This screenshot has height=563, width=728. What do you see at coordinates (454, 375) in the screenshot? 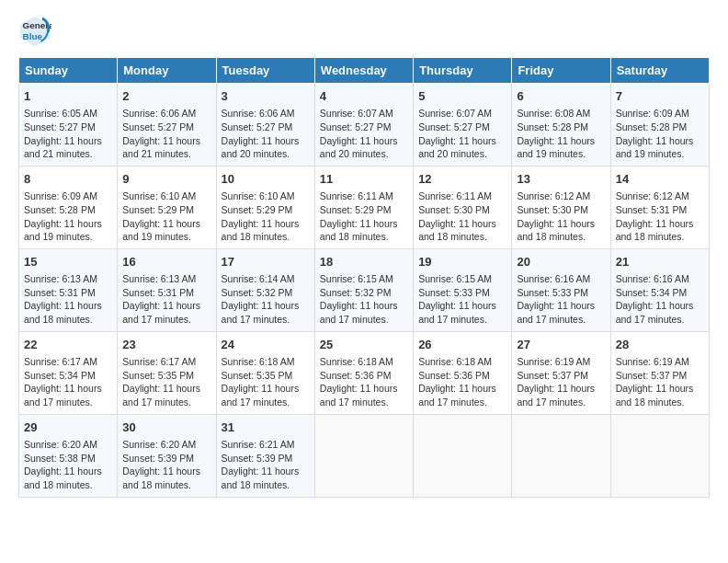
I see `sunset-label: Sunset: 5:36 PM` at bounding box center [454, 375].